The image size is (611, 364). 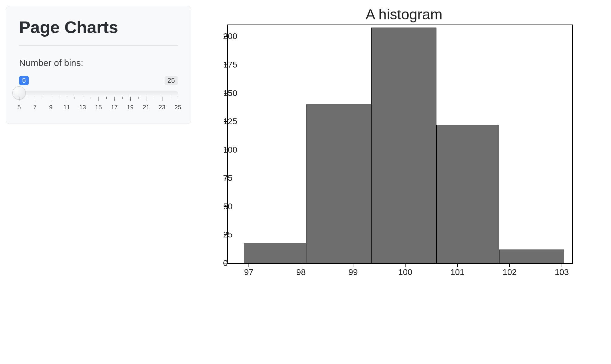 What do you see at coordinates (562, 272) in the screenshot?
I see `x-tick-label: 103` at bounding box center [562, 272].